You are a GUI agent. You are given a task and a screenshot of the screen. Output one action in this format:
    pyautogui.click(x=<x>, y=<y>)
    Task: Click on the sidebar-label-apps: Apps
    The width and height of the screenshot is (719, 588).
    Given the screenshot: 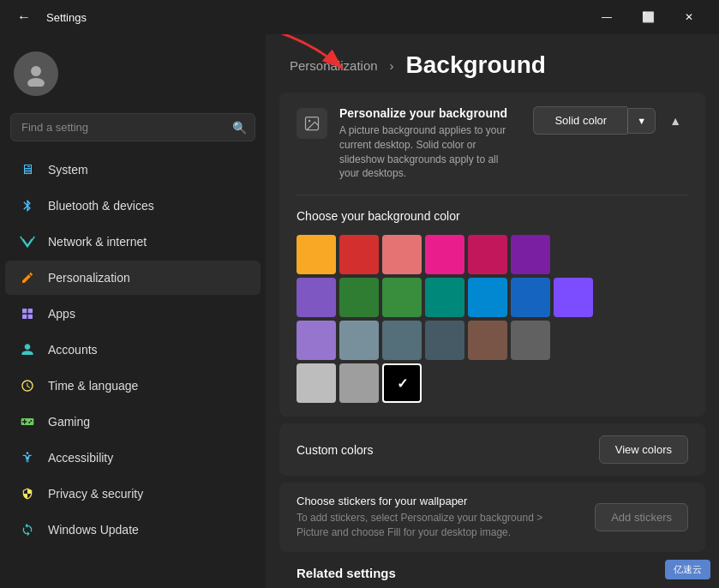 What is the action you would take?
    pyautogui.click(x=62, y=314)
    